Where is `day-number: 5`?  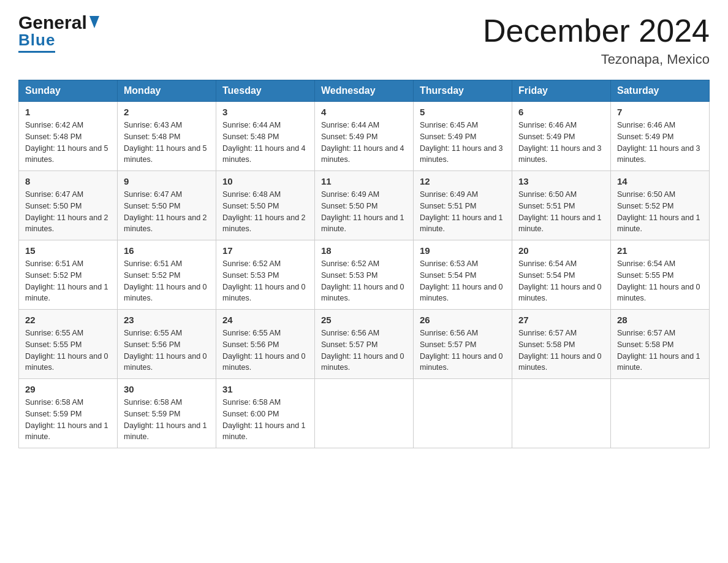
day-number: 5 is located at coordinates (463, 112).